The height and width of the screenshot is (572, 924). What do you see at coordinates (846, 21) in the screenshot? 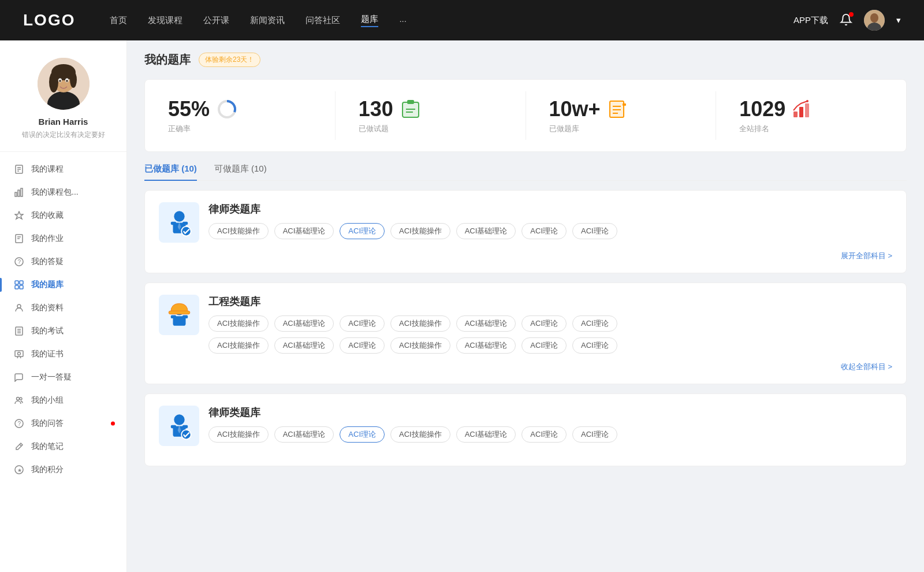
I see `notification-bell` at bounding box center [846, 21].